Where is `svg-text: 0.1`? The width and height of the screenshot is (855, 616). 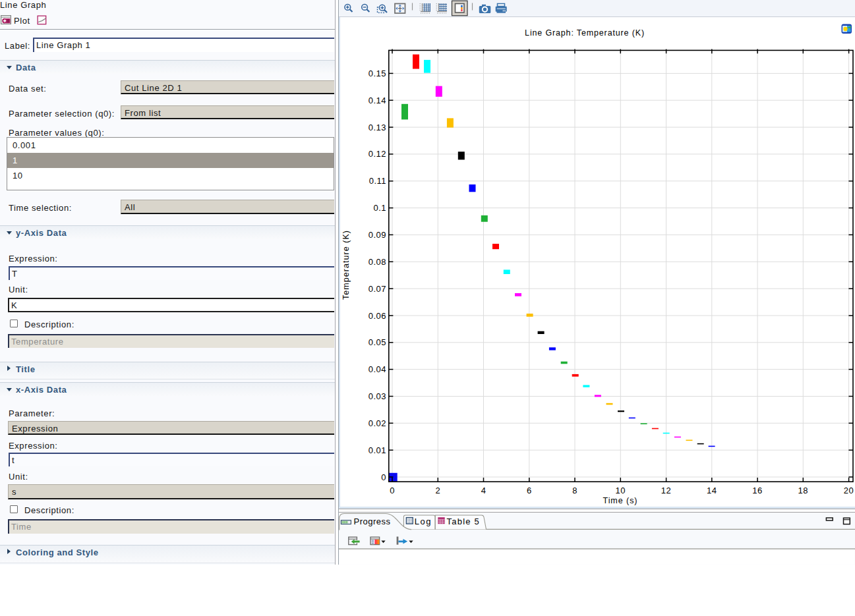
svg-text: 0.1 is located at coordinates (380, 208).